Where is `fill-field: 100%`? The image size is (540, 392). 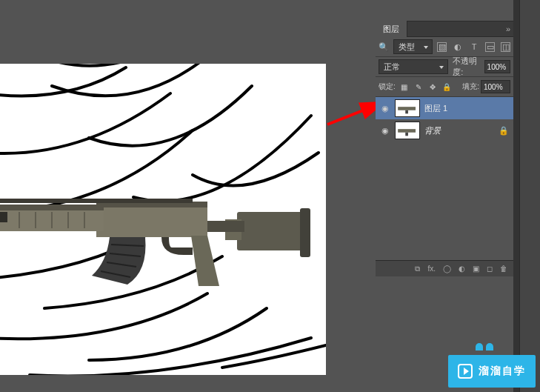 fill-field: 100% is located at coordinates (496, 87).